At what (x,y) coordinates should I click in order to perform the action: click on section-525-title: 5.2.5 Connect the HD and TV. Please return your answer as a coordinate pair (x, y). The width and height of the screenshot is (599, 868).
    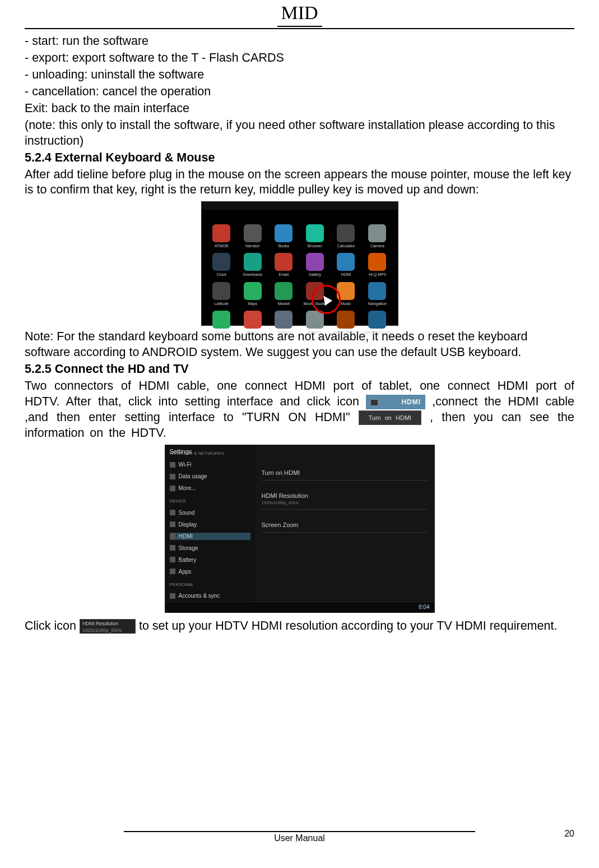
    Looking at the image, I should click on (299, 370).